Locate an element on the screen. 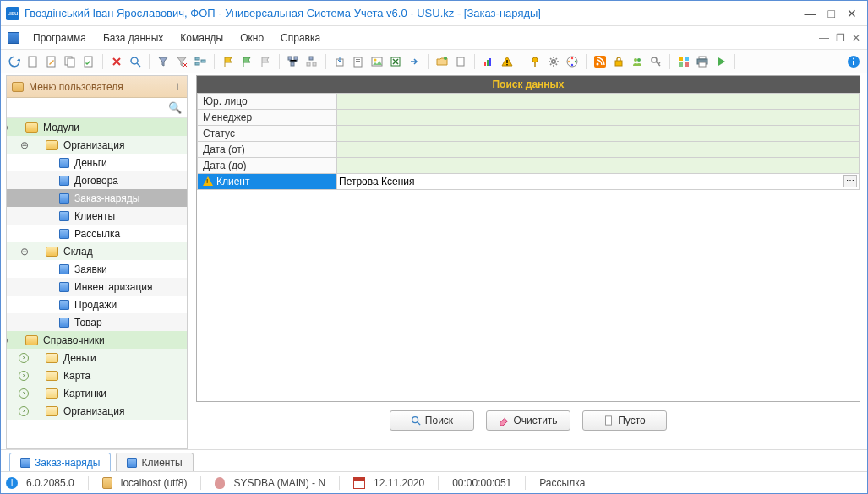 This screenshot has height=494, width=868. tree-ref-pictures: ›Картинки is located at coordinates (96, 394).